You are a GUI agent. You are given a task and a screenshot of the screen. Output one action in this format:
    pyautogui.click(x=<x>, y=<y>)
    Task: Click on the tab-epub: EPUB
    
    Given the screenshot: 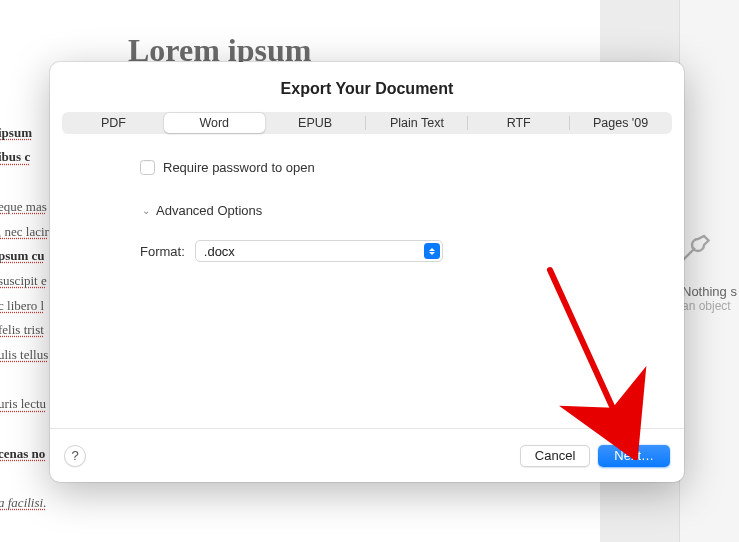 What is the action you would take?
    pyautogui.click(x=316, y=123)
    